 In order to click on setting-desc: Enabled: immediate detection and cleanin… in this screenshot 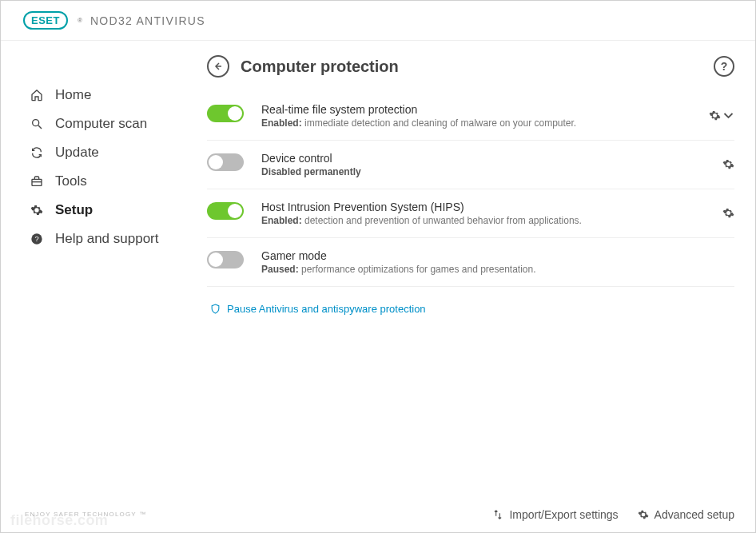, I will do `click(485, 123)`.